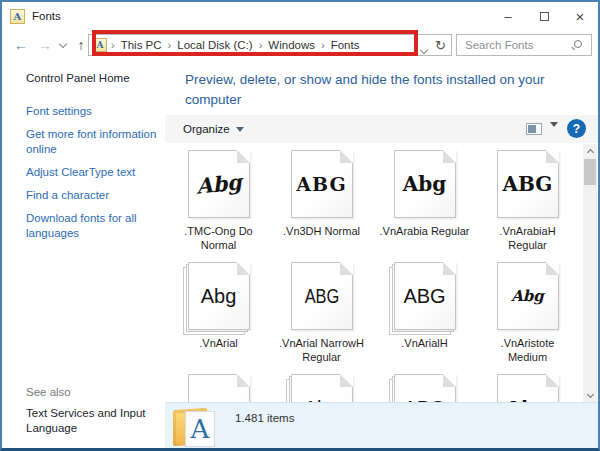 The width and height of the screenshot is (600, 451). What do you see at coordinates (92, 142) in the screenshot?
I see `sidebar-item-get-more-font-info: Get more font information online` at bounding box center [92, 142].